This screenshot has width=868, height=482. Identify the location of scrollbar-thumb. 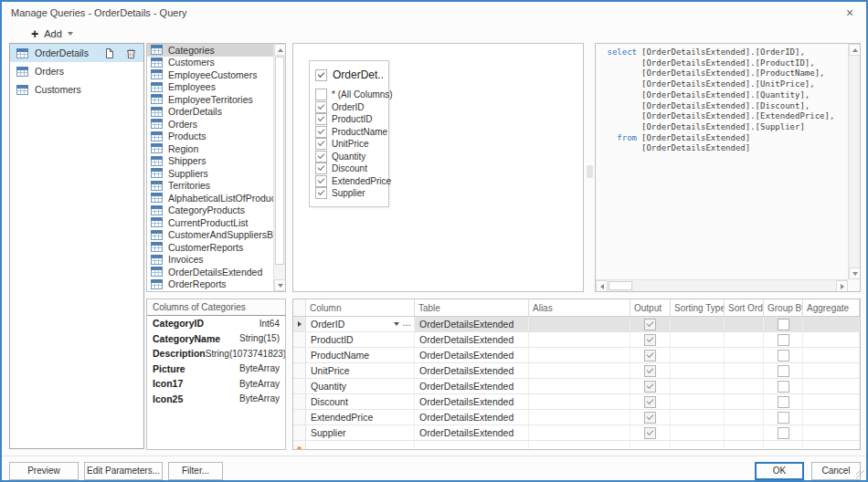
(280, 161).